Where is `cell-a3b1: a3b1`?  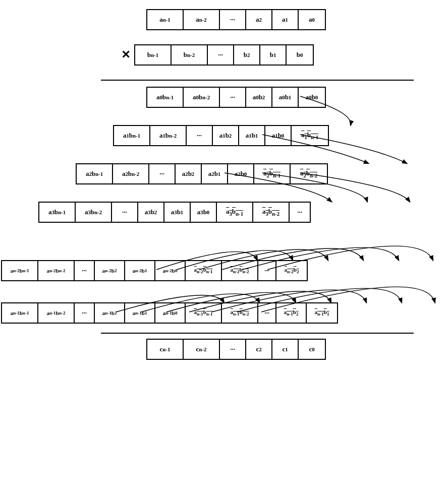
cell-a3b1: a3b1 is located at coordinates (178, 212).